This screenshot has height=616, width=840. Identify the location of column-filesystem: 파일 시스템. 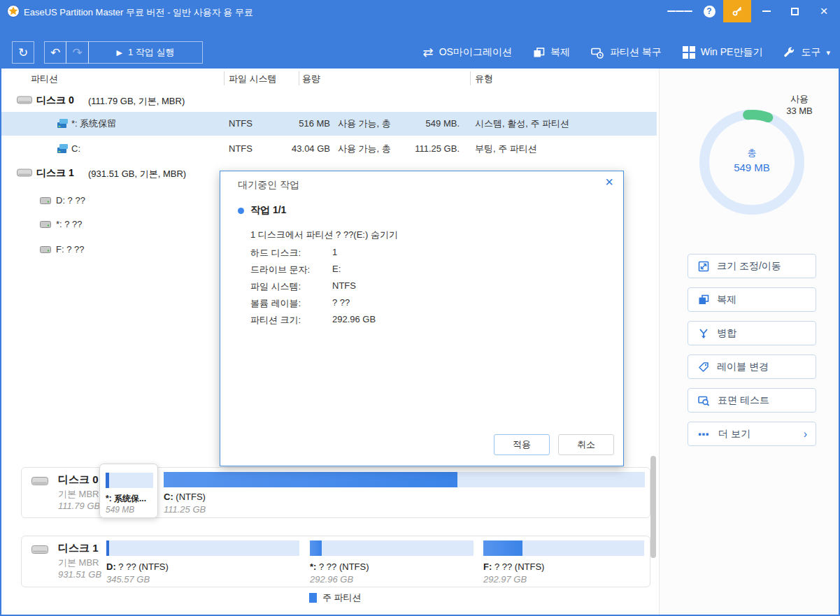
(253, 79).